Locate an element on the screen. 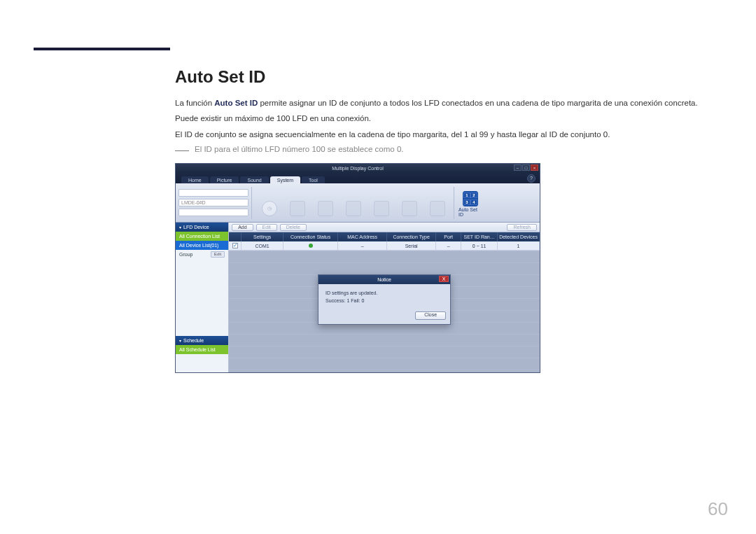 The height and width of the screenshot is (534, 756). p1-pre: La función is located at coordinates (195, 103).